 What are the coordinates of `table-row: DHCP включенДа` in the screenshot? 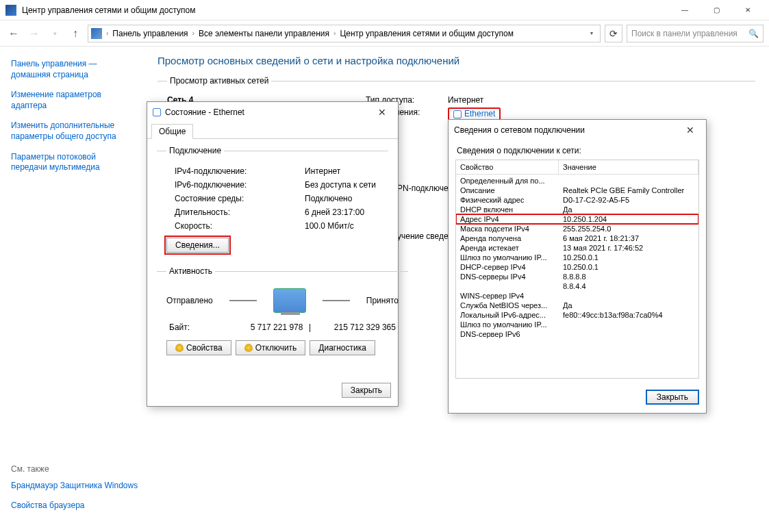 It's located at (577, 210).